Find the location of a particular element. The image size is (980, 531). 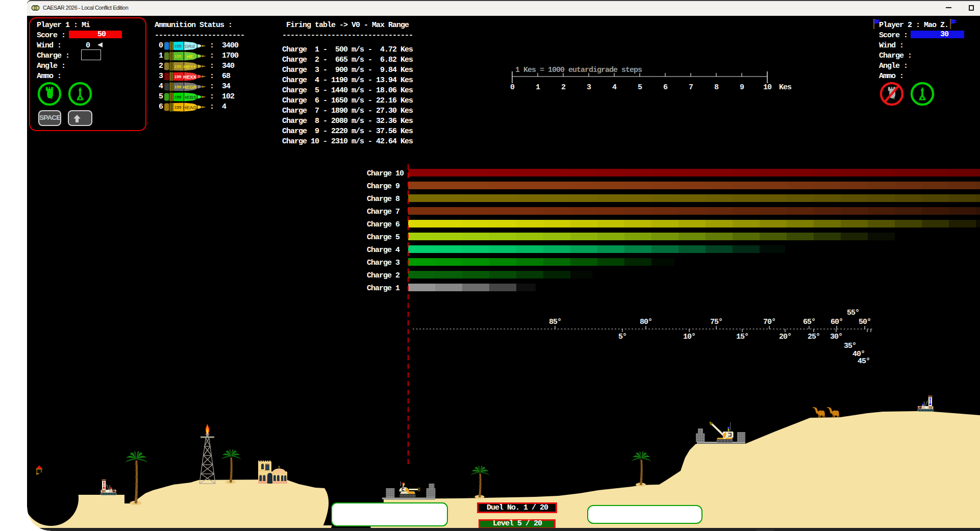

svg-text: 10° is located at coordinates (689, 337).